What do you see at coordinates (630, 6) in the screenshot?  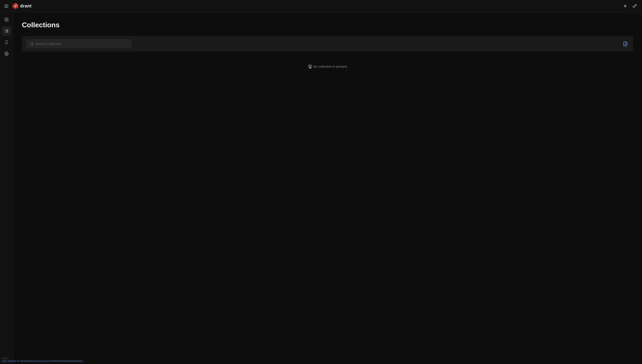 I see `navbar-right: ☀` at bounding box center [630, 6].